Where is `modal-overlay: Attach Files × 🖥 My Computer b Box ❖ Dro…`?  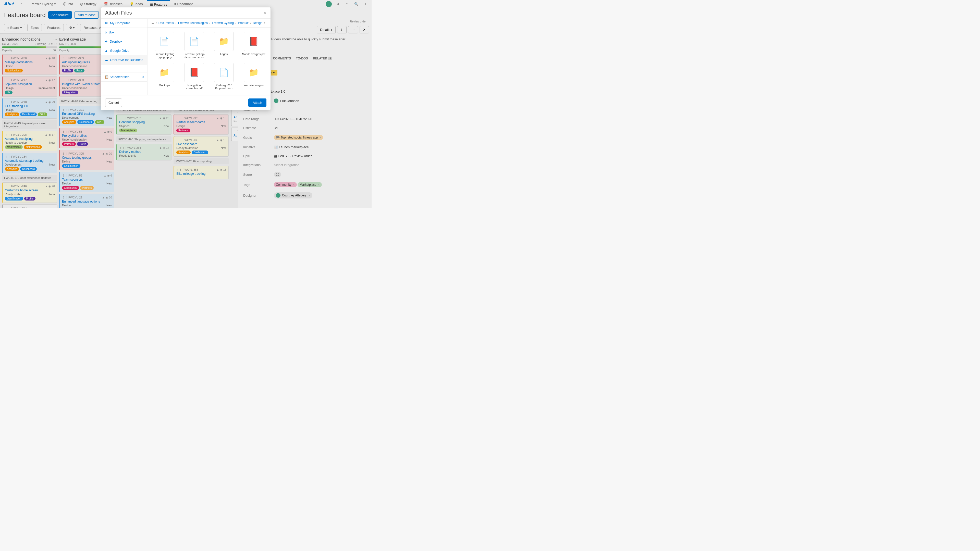 modal-overlay: Attach Files × 🖥 My Computer b Box ❖ Dro… is located at coordinates (186, 104).